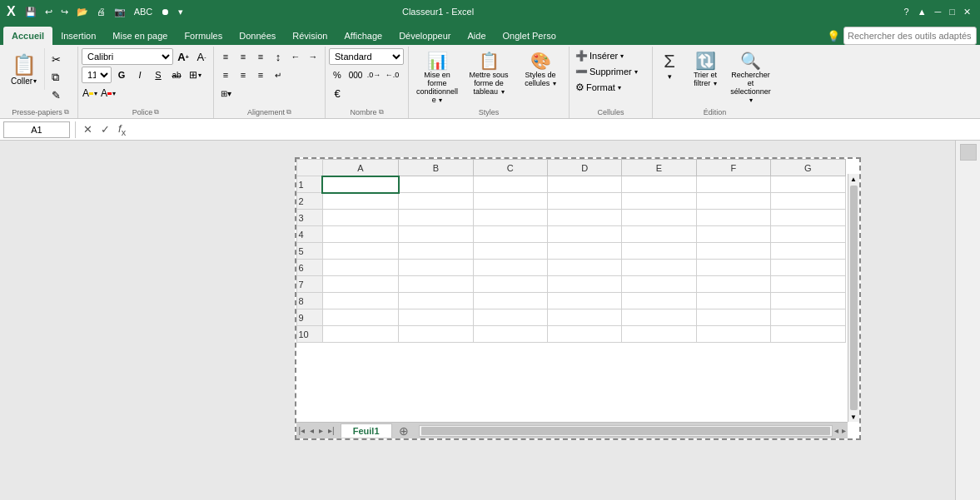  I want to click on cell-E6, so click(659, 268).